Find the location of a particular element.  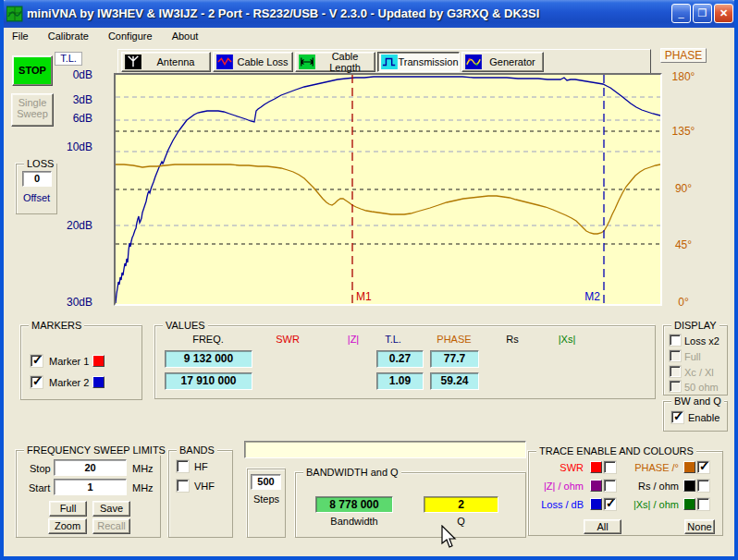

generator-mode-button: Generator is located at coordinates (503, 62).